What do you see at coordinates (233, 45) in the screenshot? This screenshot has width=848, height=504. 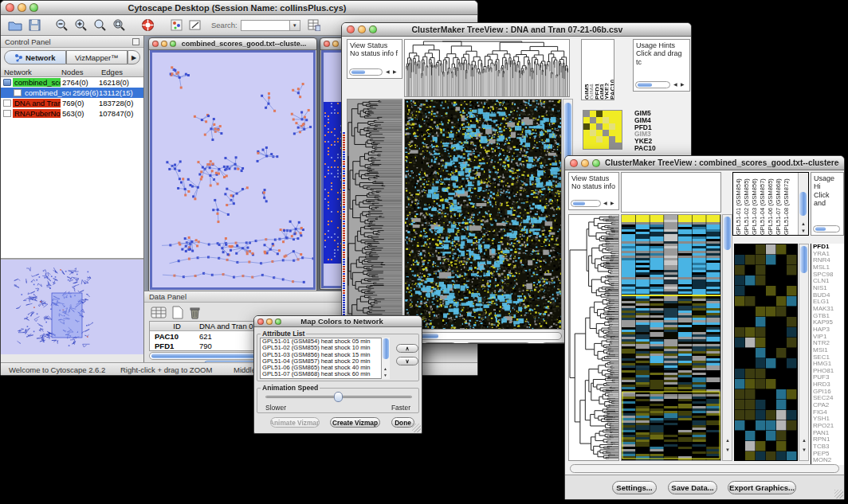 I see `network-titlebar: combined_scores_good.txt--cluste...` at bounding box center [233, 45].